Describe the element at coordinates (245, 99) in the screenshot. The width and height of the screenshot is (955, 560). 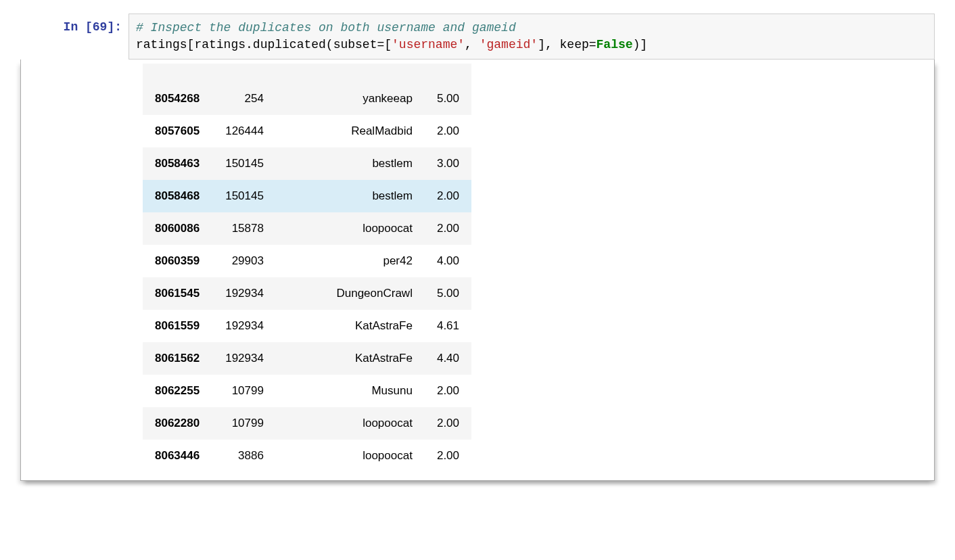
I see `cell-gameid: 254` at that location.